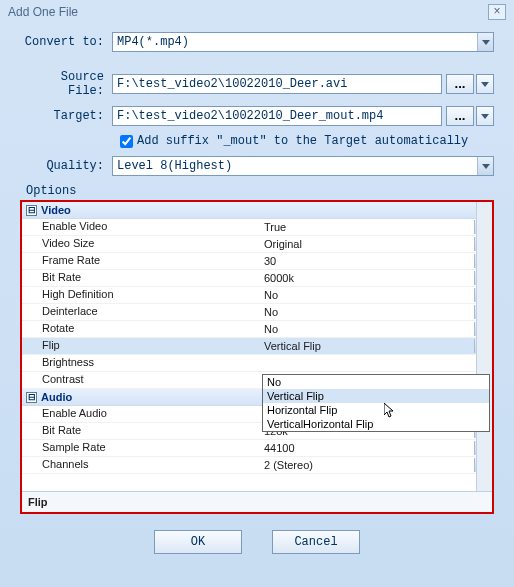 This screenshot has height=587, width=514. Describe the element at coordinates (260, 191) in the screenshot. I see `options-label: Options` at that location.